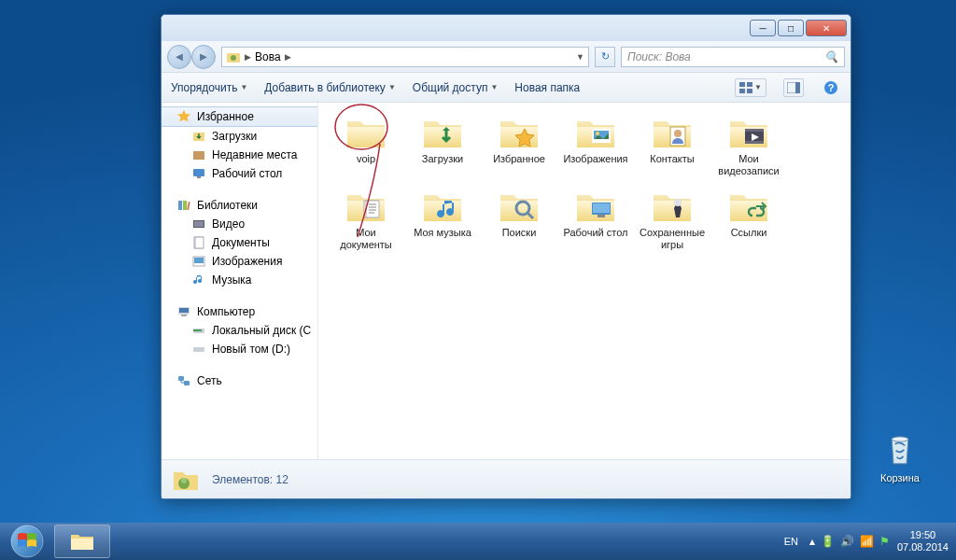  Describe the element at coordinates (596, 146) in the screenshot. I see `folder-item: Изображения` at that location.